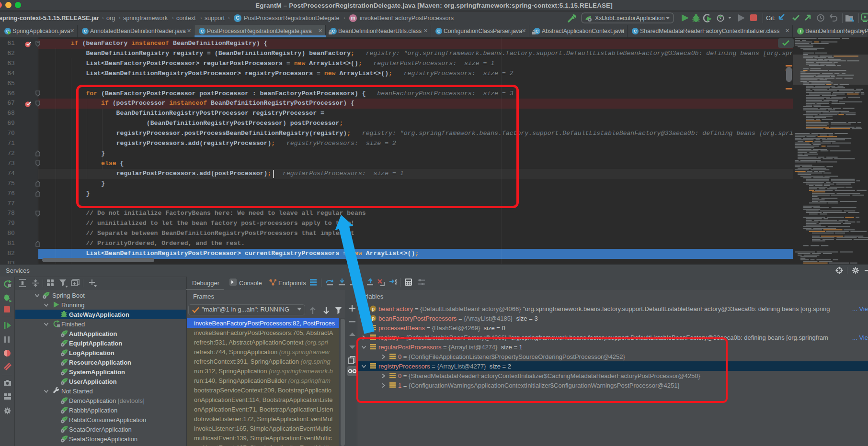  Describe the element at coordinates (630, 18) in the screenshot. I see `svg-text: XxlJobExecutorApplication` at that location.